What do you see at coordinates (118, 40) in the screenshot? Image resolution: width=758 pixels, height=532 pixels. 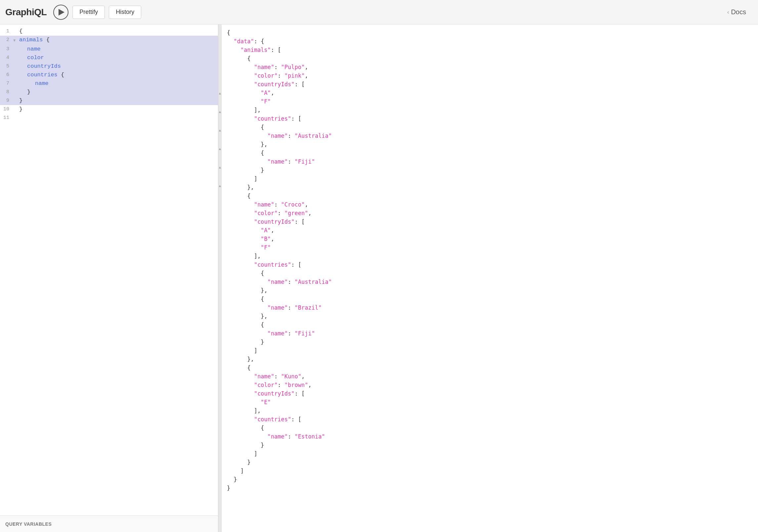 I see `line-content-2: animals {` at bounding box center [118, 40].